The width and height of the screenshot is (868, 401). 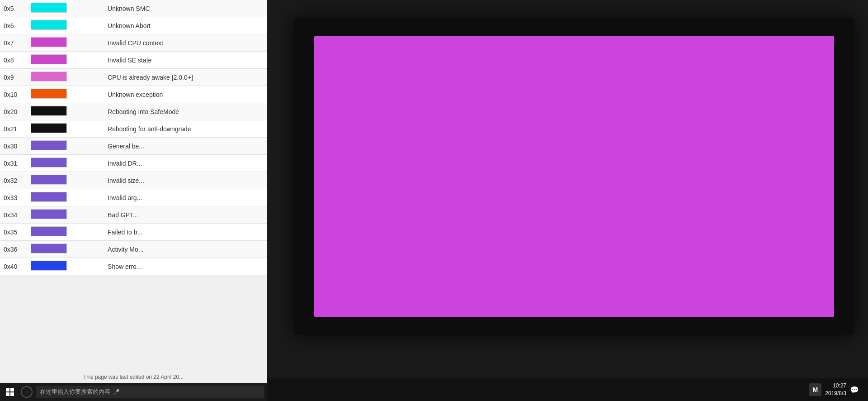 I want to click on circle-icon: ○, so click(x=27, y=392).